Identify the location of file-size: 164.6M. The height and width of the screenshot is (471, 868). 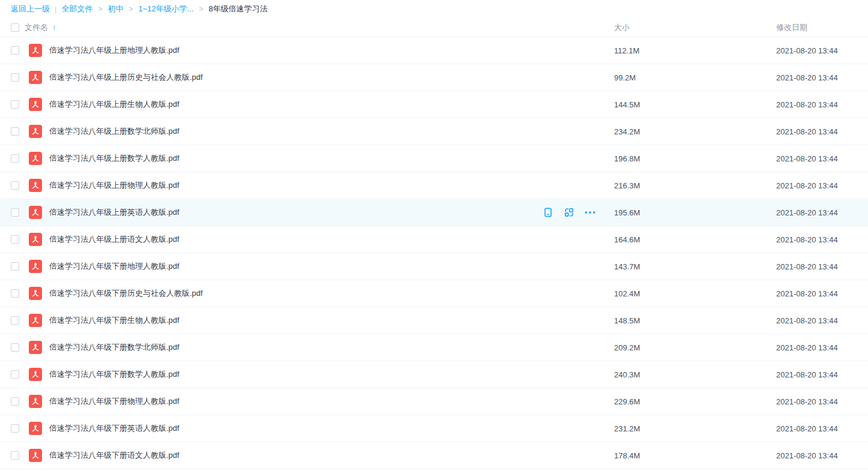
(695, 240).